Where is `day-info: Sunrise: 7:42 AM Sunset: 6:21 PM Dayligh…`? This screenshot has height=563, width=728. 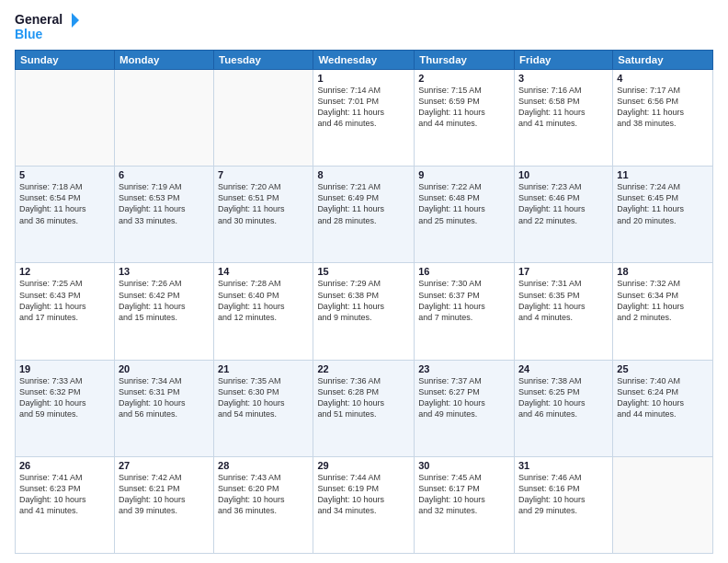
day-info: Sunrise: 7:42 AM Sunset: 6:21 PM Dayligh… is located at coordinates (164, 495).